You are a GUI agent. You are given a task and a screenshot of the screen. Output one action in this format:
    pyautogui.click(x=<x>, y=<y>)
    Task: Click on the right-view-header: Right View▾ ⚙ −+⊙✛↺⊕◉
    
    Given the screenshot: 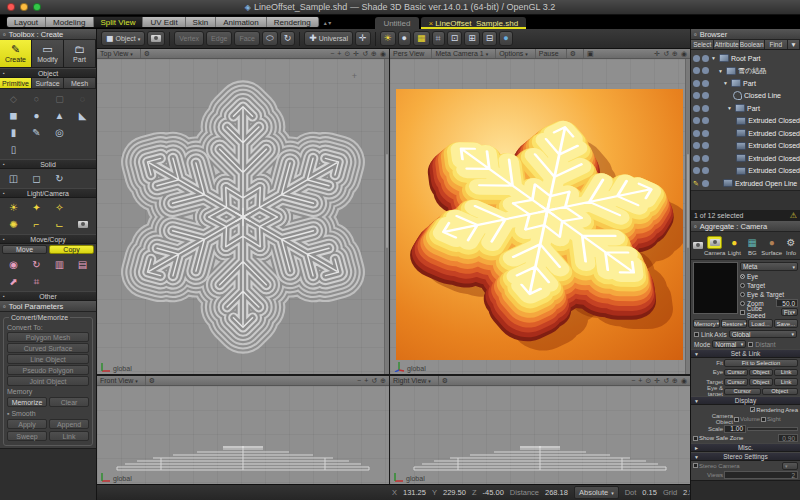 What is the action you would take?
    pyautogui.click(x=540, y=381)
    